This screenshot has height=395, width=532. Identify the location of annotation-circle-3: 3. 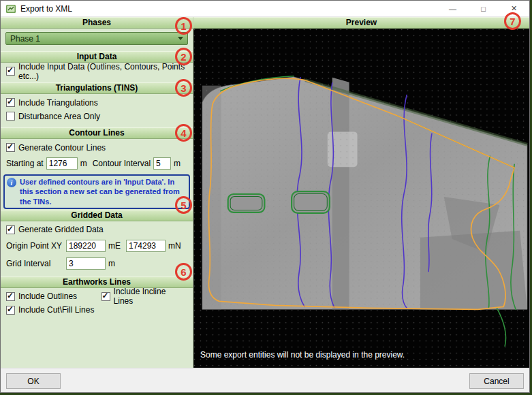
(184, 88).